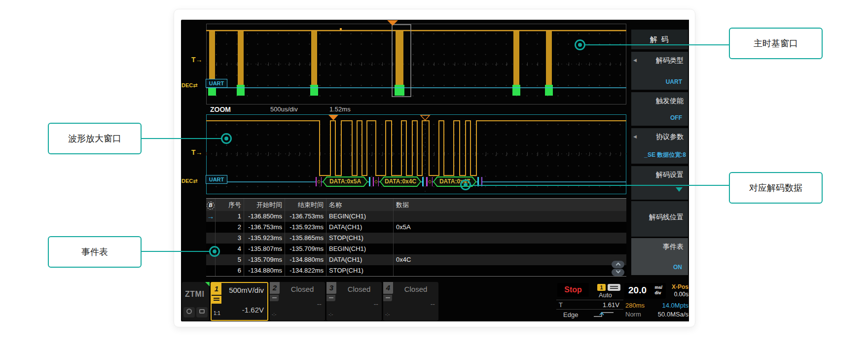 Image resolution: width=868 pixels, height=350 pixels. Describe the element at coordinates (618, 272) in the screenshot. I see `table-scroll-down-button` at that location.